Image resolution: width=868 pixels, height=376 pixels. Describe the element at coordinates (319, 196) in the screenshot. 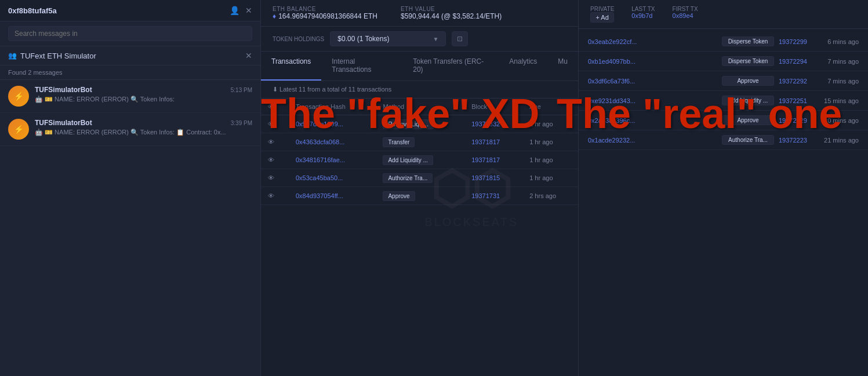

I see `tx-hash-link-4: 0x84d937054ff...` at that location.